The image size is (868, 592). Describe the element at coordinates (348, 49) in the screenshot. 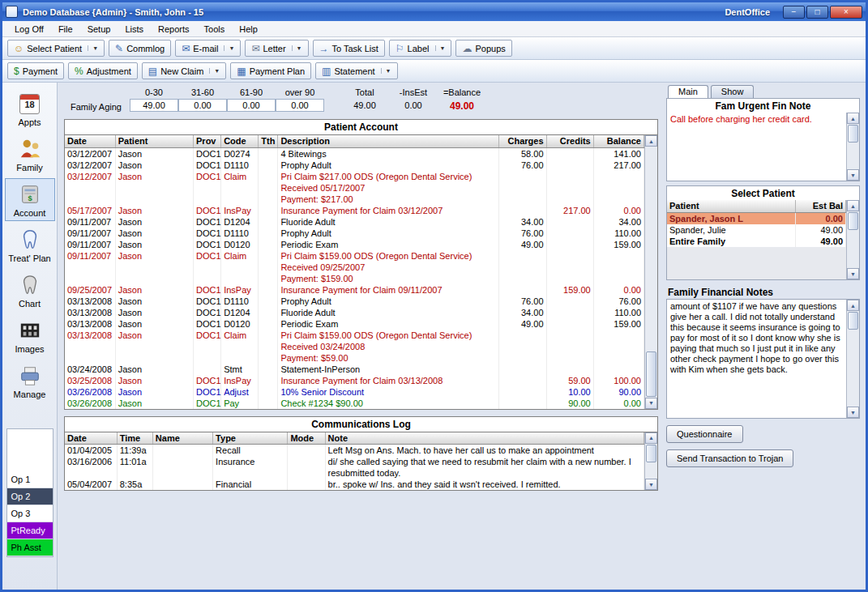

I see `to-task-list-button: → To Task List` at that location.